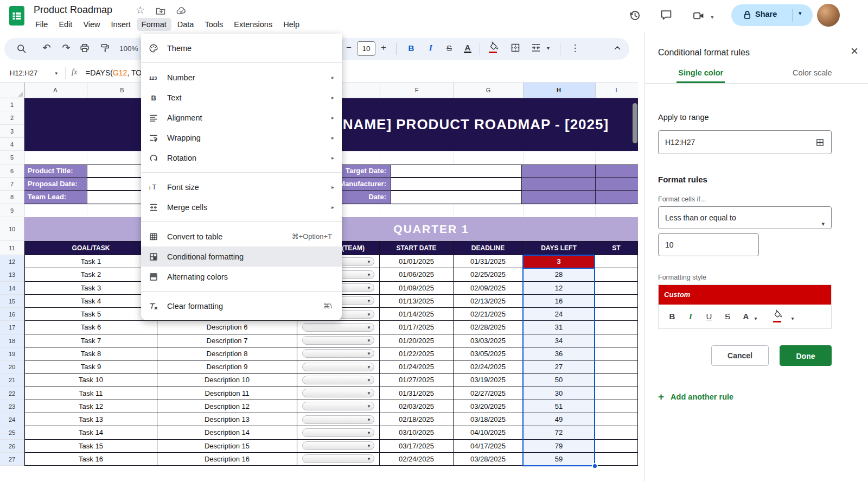  I want to click on table-header-start-date: START DATE, so click(417, 248).